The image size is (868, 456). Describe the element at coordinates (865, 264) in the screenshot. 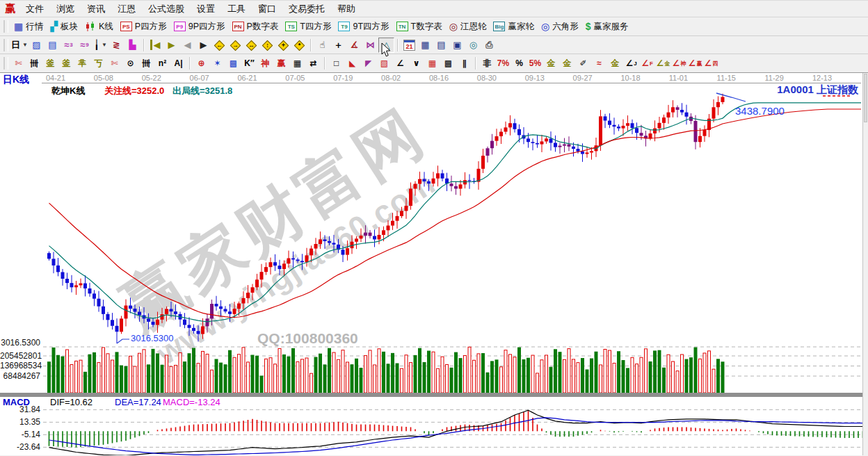

I see `vertical-scrollbar` at that location.